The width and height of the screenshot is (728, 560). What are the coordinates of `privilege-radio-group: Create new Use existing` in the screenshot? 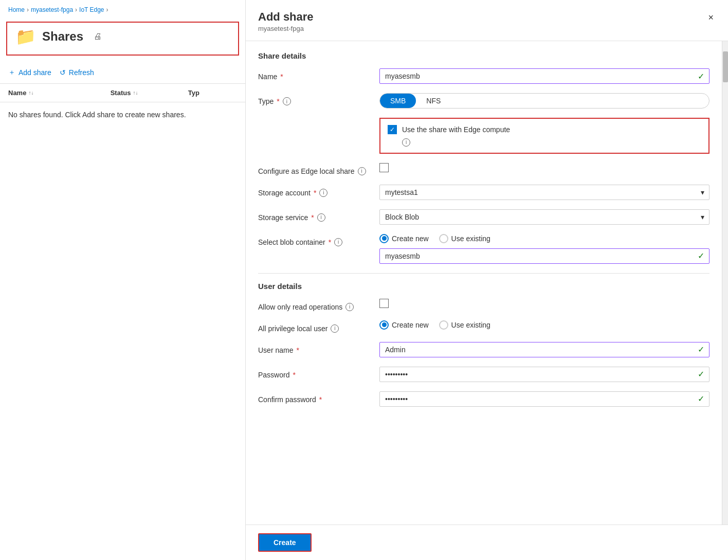 It's located at (544, 325).